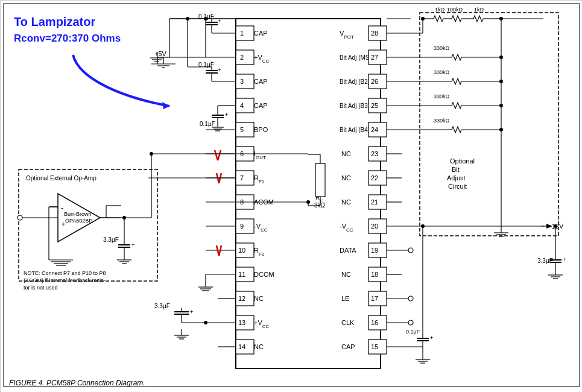 This screenshot has height=392, width=582. I want to click on svg-text: 22, so click(375, 178).